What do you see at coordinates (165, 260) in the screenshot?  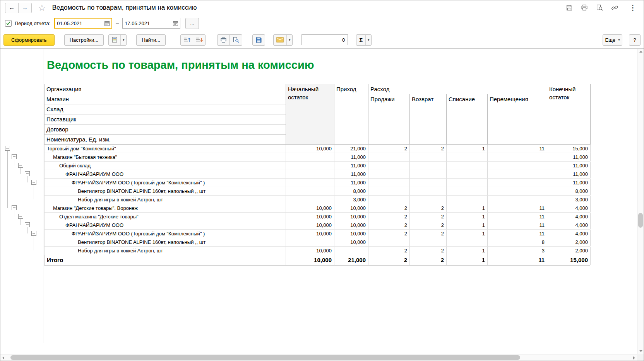 I see `total-label: Итого` at bounding box center [165, 260].